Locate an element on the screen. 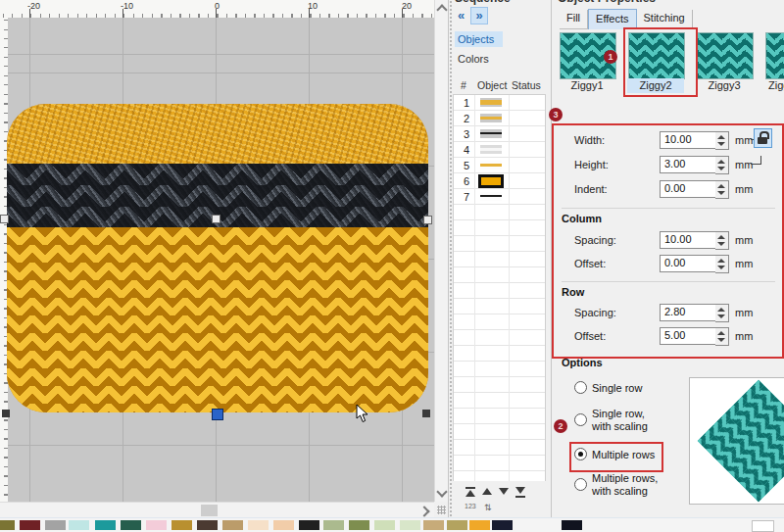 This screenshot has width=784, height=532. tab-effects: Effects is located at coordinates (612, 20).